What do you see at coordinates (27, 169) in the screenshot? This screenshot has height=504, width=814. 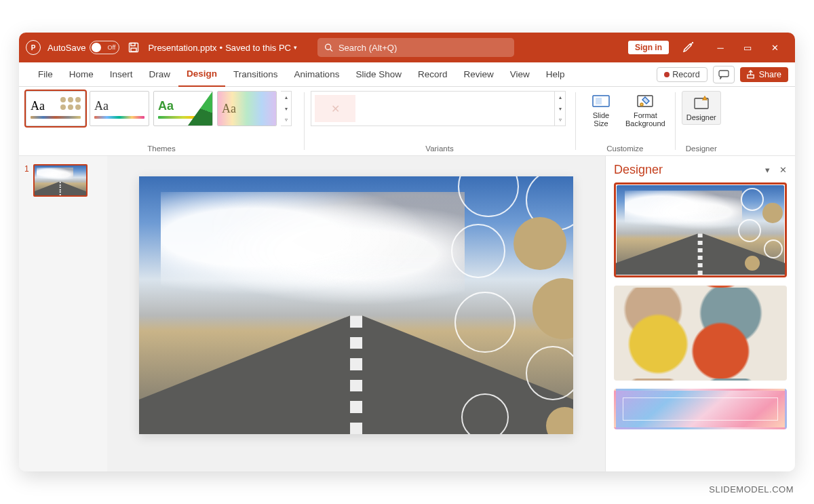 I see `slide-number-1: 1` at bounding box center [27, 169].